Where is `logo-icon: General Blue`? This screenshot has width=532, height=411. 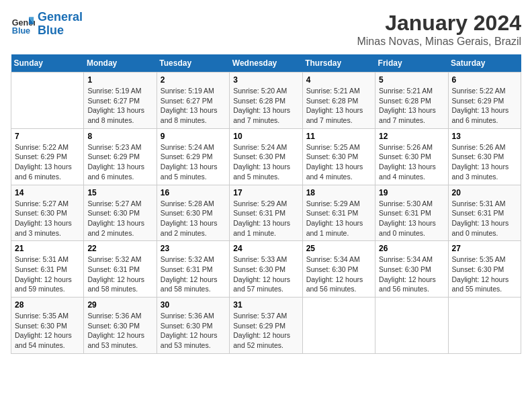 logo-icon: General Blue is located at coordinates (23, 24).